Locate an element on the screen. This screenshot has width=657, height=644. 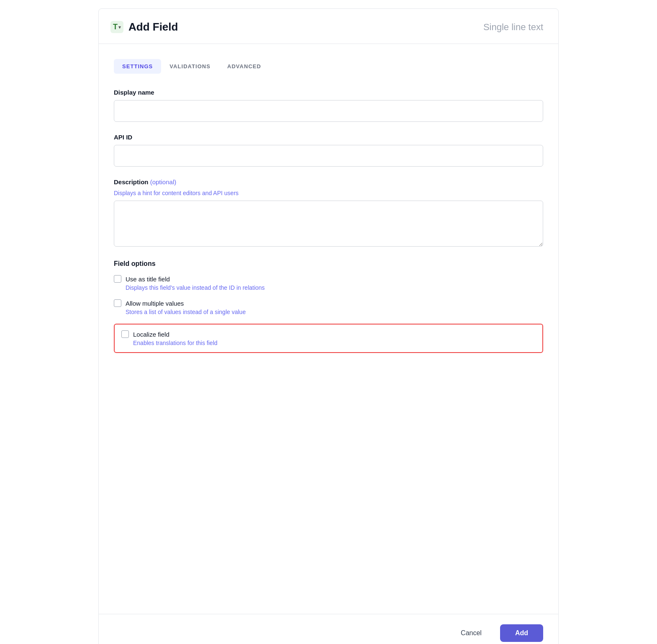
field-type-badge: T ▾ is located at coordinates (117, 27).